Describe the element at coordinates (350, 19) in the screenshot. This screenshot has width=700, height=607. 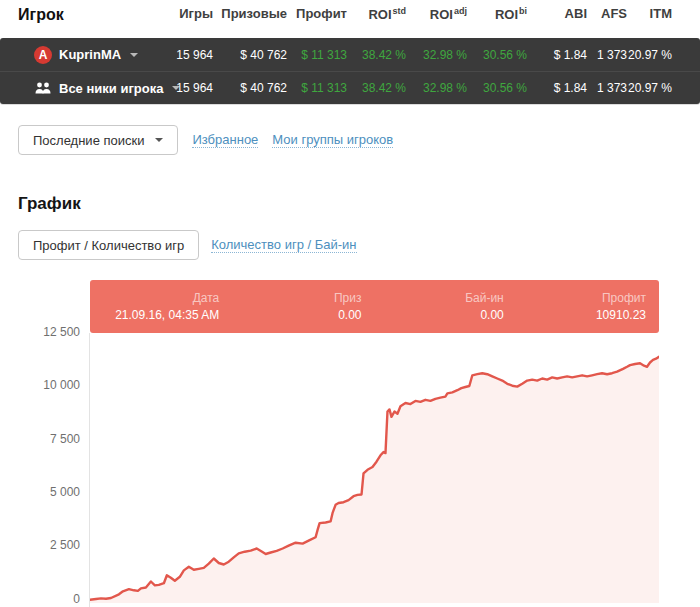
I see `stats-table-header: Игрок Игры Призовые Профит ROIstd ROIadj…` at that location.